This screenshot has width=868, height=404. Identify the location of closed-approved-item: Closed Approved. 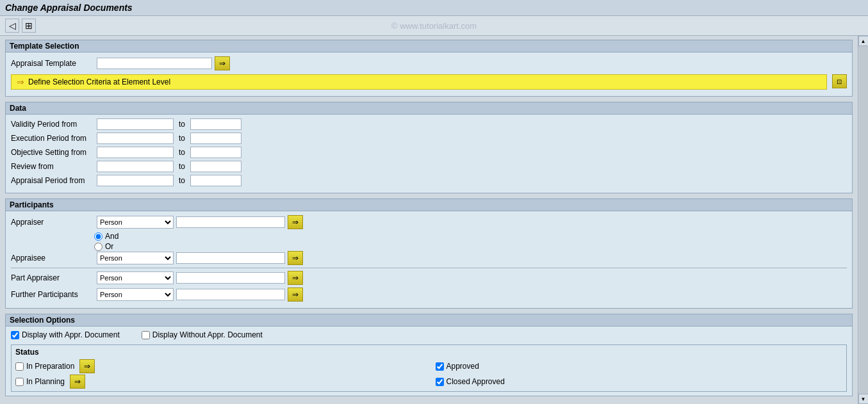
(639, 382).